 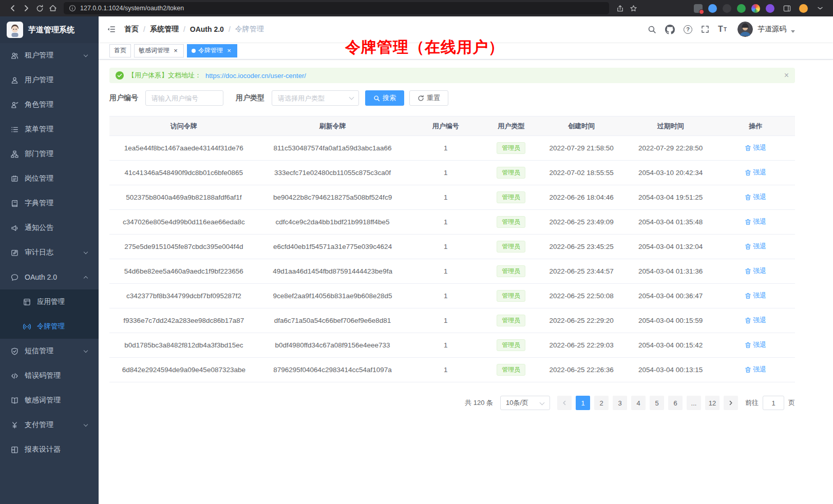 What do you see at coordinates (583, 403) in the screenshot?
I see `pagination-page-1: 1` at bounding box center [583, 403].